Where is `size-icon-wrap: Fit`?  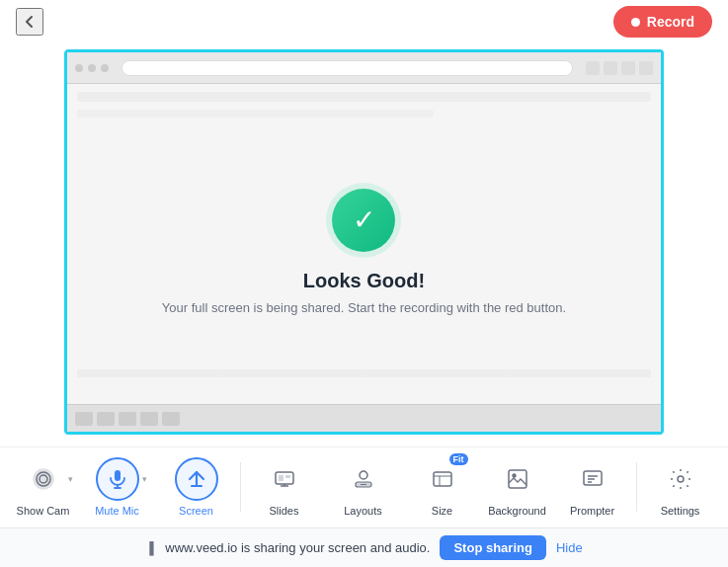
size-icon-wrap: Fit is located at coordinates (443, 479).